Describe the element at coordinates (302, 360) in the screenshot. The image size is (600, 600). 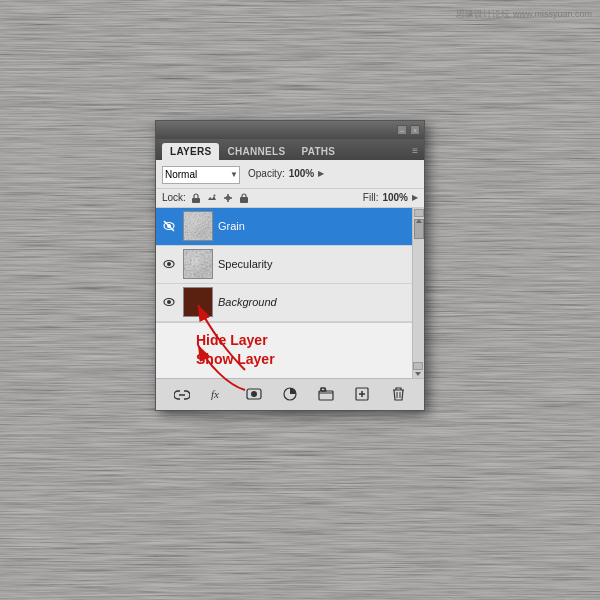
I see `show-layer-label: Show Layer` at that location.